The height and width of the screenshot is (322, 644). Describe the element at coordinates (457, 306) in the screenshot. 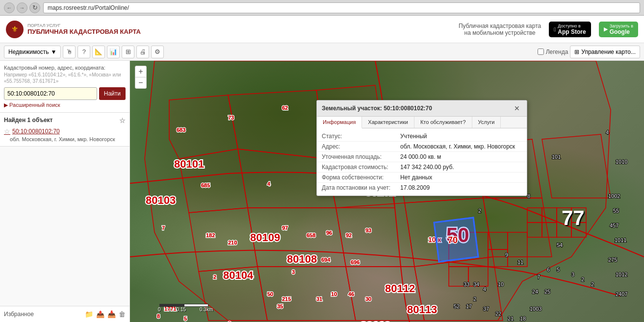

I see `svg-text: 52` at that location.